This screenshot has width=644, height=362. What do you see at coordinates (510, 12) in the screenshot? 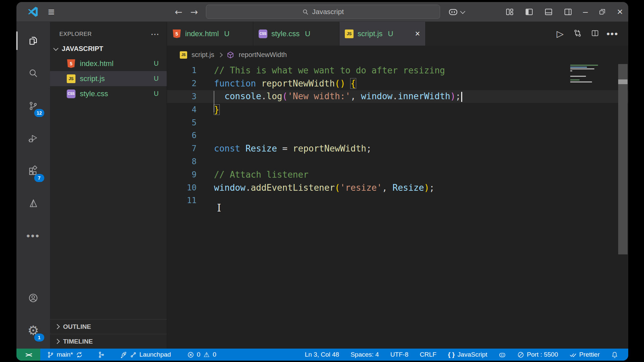
I see `customize-layout-icon` at bounding box center [510, 12].